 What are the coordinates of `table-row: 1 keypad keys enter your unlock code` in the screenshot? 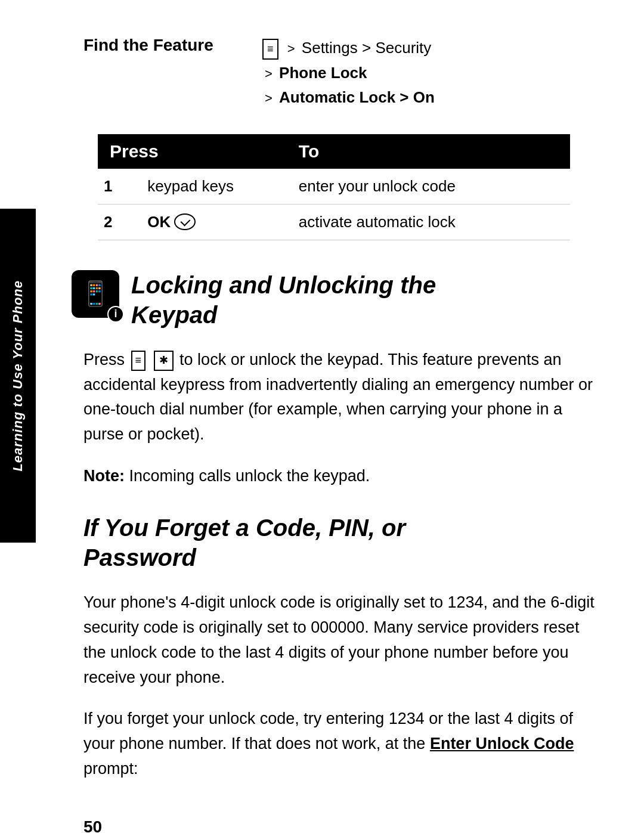 It's located at (334, 187).